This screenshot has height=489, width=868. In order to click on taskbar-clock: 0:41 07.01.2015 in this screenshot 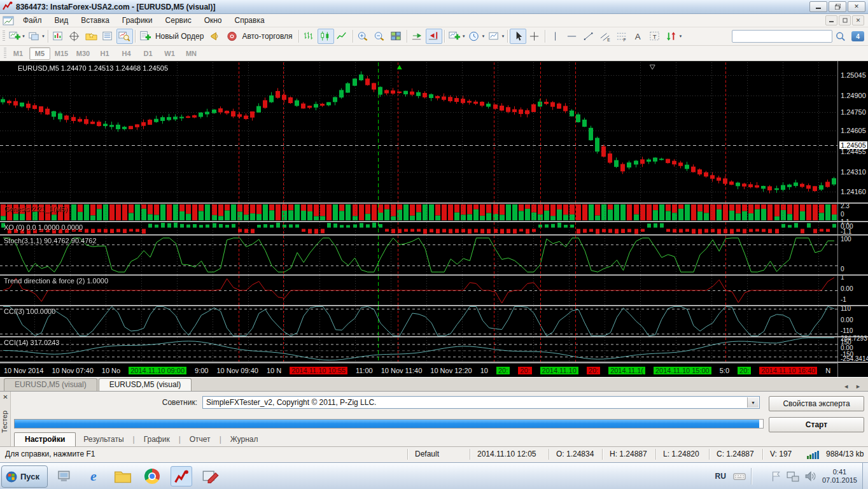, I will do `click(840, 476)`.